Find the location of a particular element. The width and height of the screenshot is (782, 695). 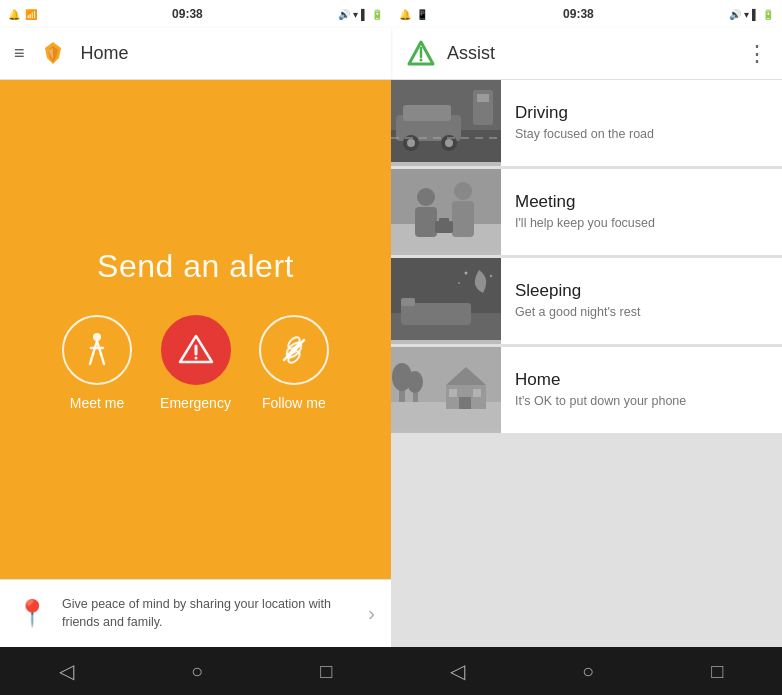

home-button-left is located at coordinates (197, 672).